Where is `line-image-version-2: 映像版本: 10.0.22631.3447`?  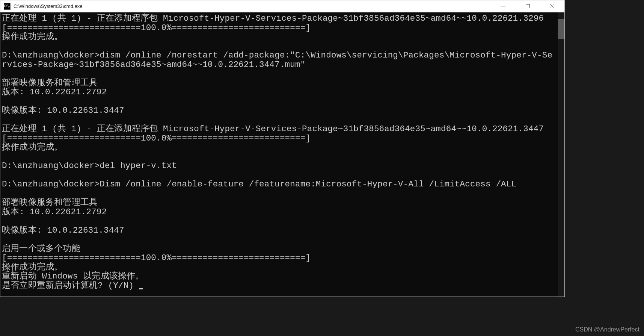 line-image-version-2: 映像版本: 10.0.22631.3447 is located at coordinates (63, 230).